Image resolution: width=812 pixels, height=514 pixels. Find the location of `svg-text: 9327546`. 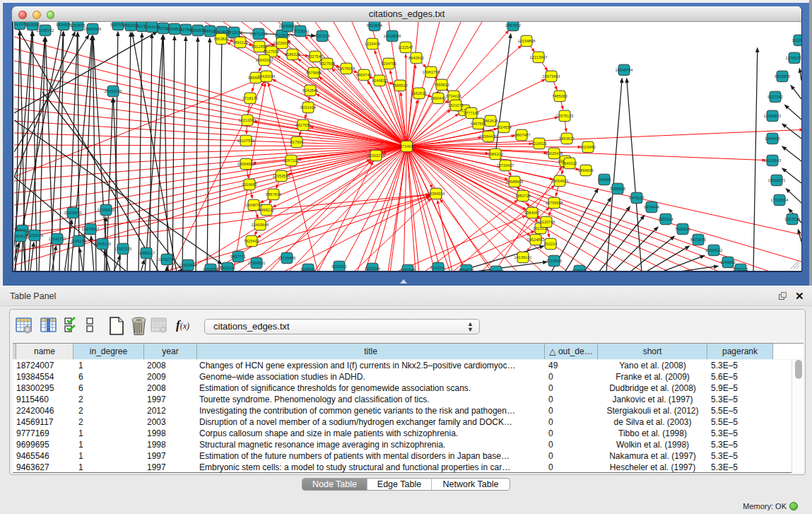

svg-text: 9327546 is located at coordinates (315, 57).